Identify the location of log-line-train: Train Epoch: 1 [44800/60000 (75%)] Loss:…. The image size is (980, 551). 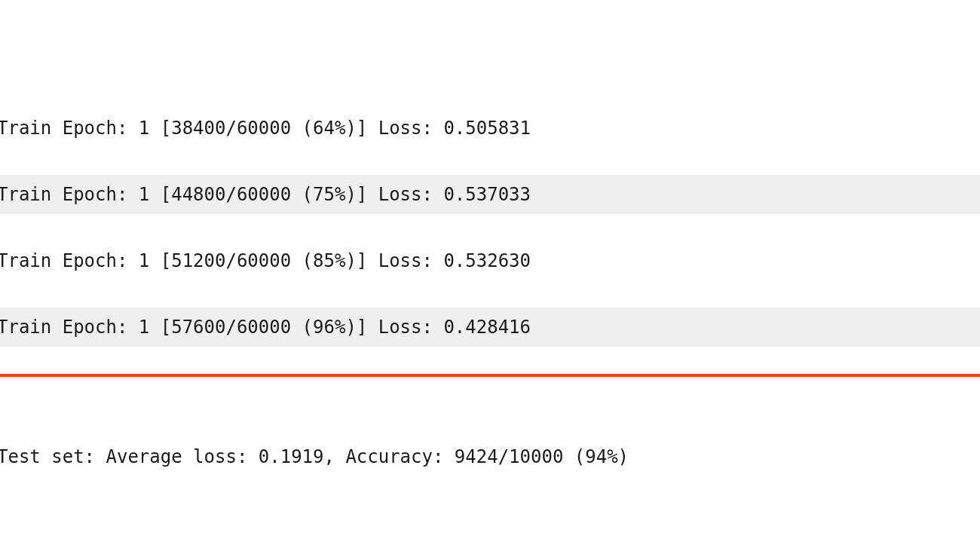
(490, 194).